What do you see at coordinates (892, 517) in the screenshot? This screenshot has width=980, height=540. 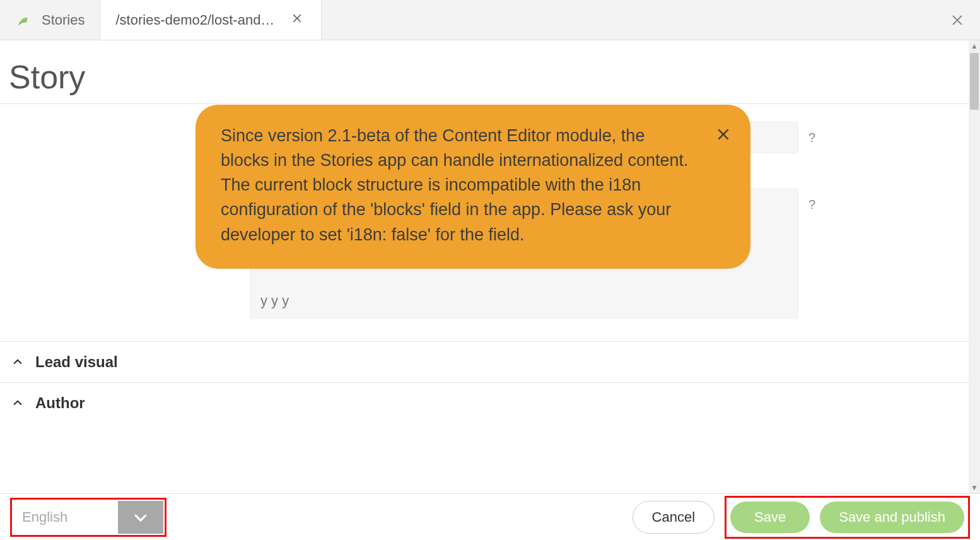 I see `save-and-publish-button: Save and publish` at bounding box center [892, 517].